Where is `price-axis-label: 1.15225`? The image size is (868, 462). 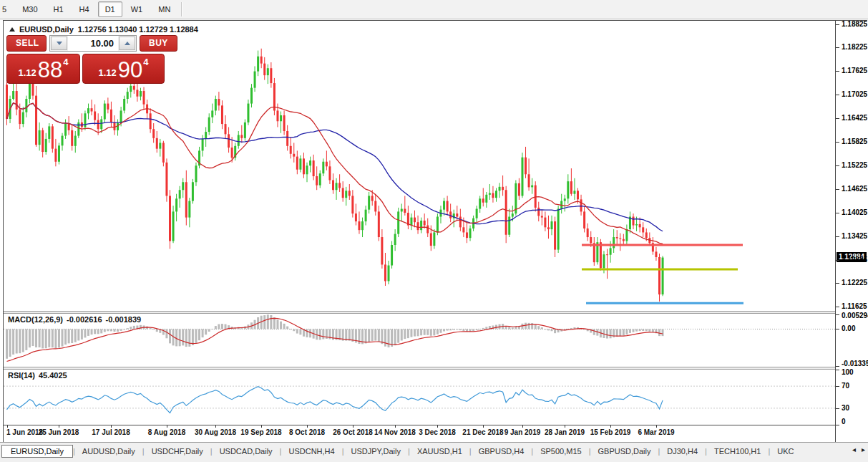
price-axis-label: 1.15225 is located at coordinates (854, 165).